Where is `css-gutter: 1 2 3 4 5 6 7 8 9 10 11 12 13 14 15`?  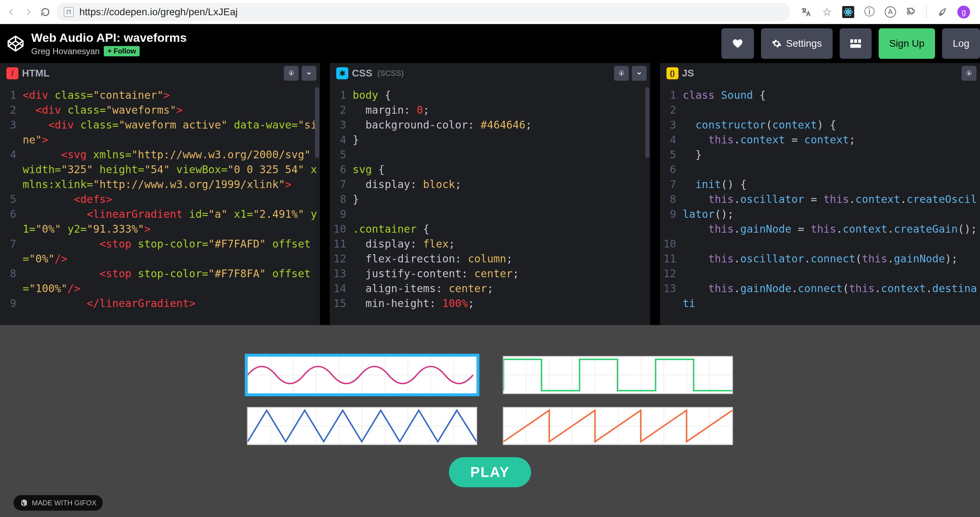 css-gutter: 1 2 3 4 5 6 7 8 9 10 11 12 13 14 15 is located at coordinates (340, 205).